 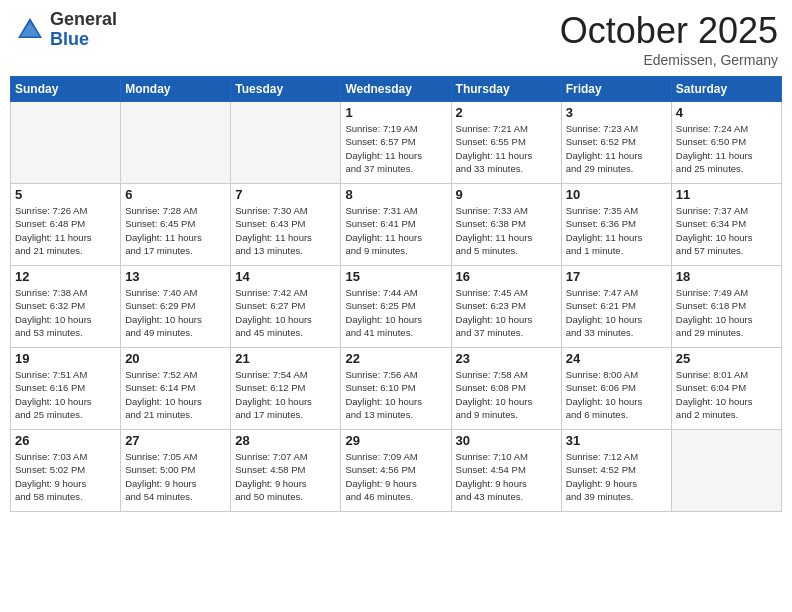 I want to click on weekday-header-row: SundayMondayTuesdayWednesdayThursdayFrid…, so click(x=396, y=90).